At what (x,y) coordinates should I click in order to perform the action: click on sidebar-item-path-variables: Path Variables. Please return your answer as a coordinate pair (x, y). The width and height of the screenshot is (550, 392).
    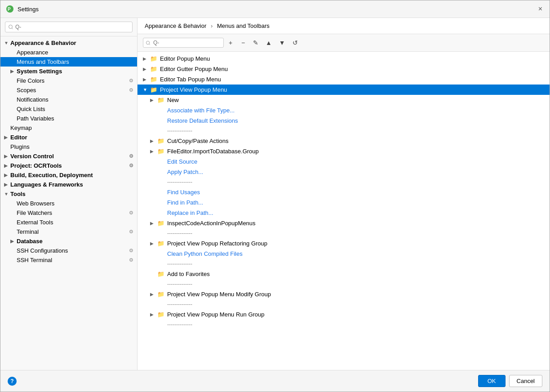
    Looking at the image, I should click on (69, 119).